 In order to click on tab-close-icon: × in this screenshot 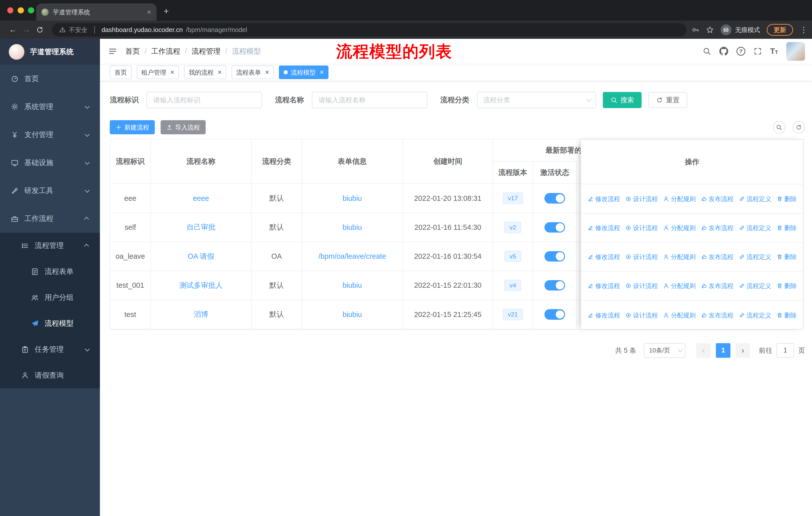, I will do `click(149, 12)`.